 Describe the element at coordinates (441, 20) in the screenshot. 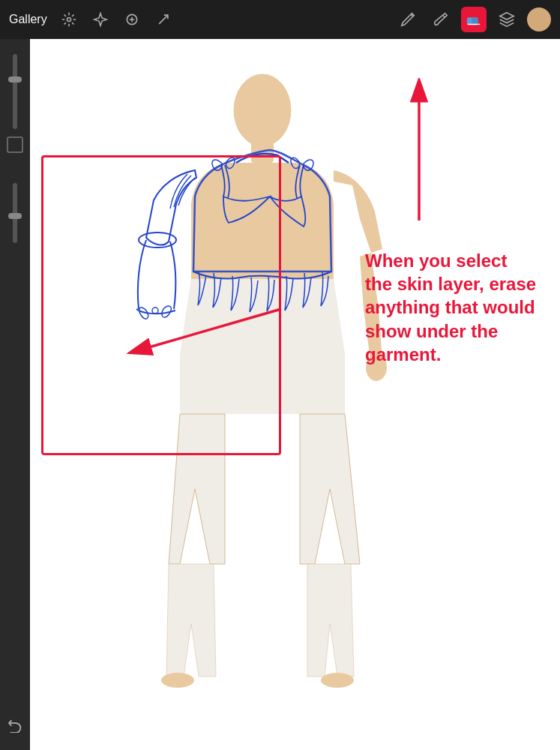

I see `brush-tool-icon` at that location.